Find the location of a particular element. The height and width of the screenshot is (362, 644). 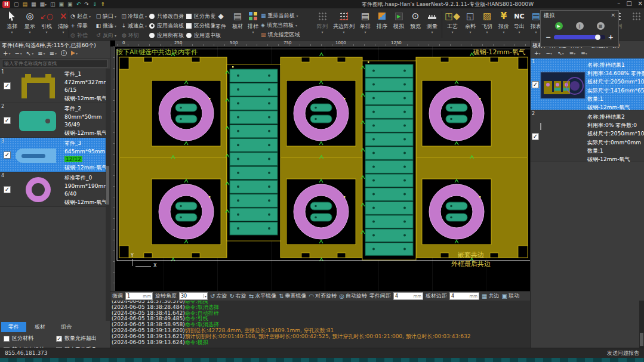

link-button: ▣联动 is located at coordinates (510, 296).